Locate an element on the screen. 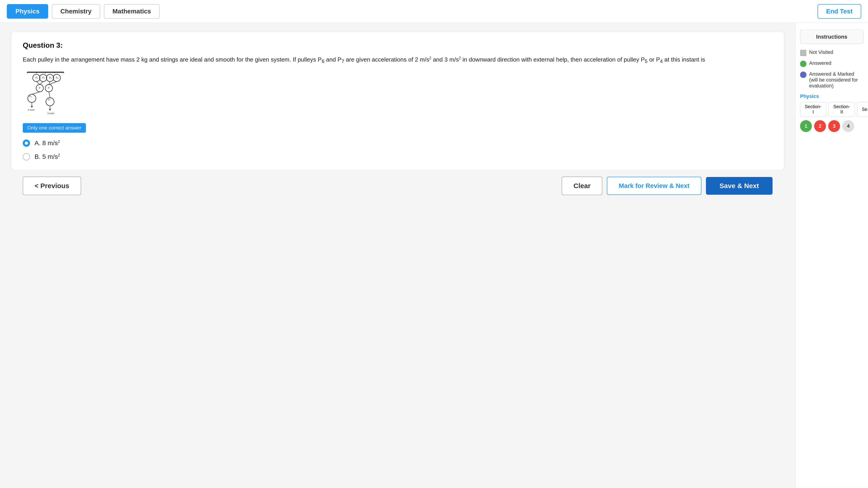 This screenshot has height=488, width=868. question-title: Question 3: is located at coordinates (398, 45).